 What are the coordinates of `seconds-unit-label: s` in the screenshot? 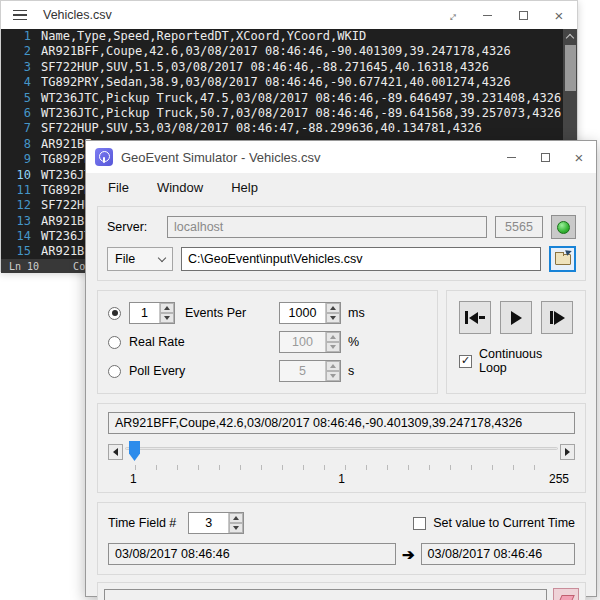 It's located at (351, 371).